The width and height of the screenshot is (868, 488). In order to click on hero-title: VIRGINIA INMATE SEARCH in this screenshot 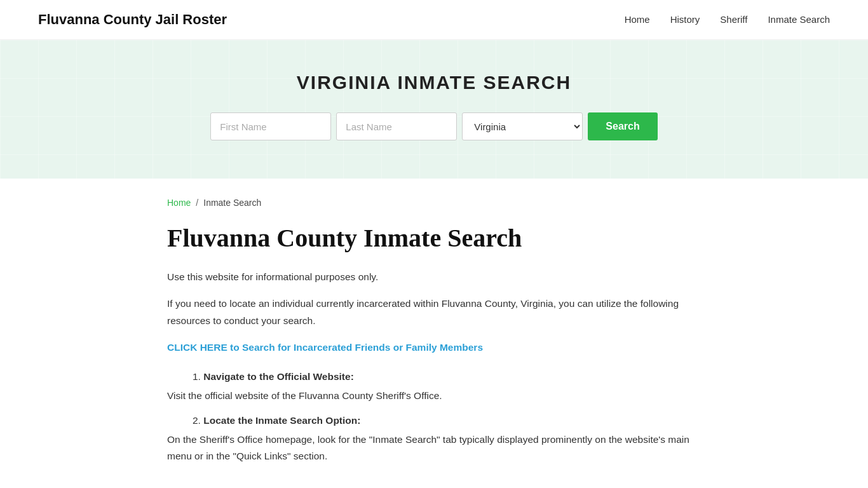, I will do `click(434, 83)`.